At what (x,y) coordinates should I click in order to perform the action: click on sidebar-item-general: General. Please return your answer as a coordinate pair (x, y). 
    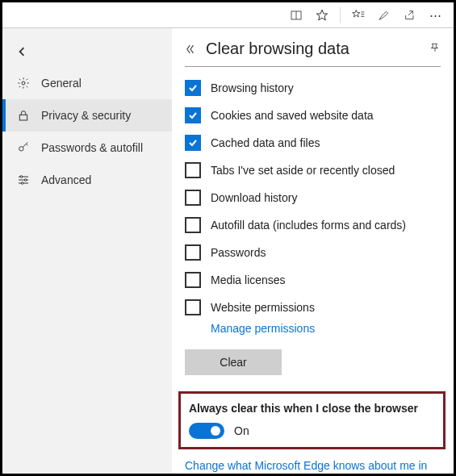
    Looking at the image, I should click on (87, 83).